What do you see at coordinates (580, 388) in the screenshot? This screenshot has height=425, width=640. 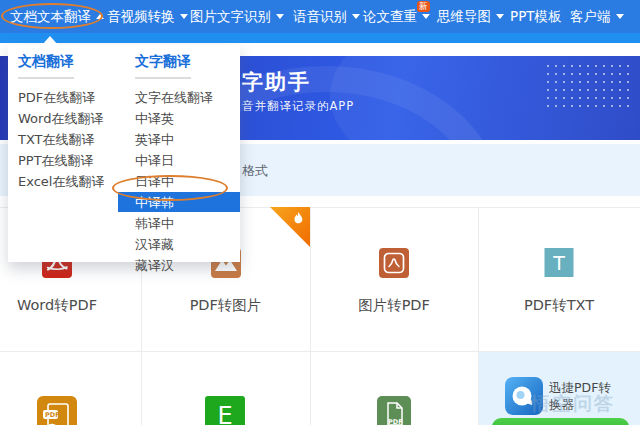 I see `app-name-line1: 迅捷PDF转` at bounding box center [580, 388].